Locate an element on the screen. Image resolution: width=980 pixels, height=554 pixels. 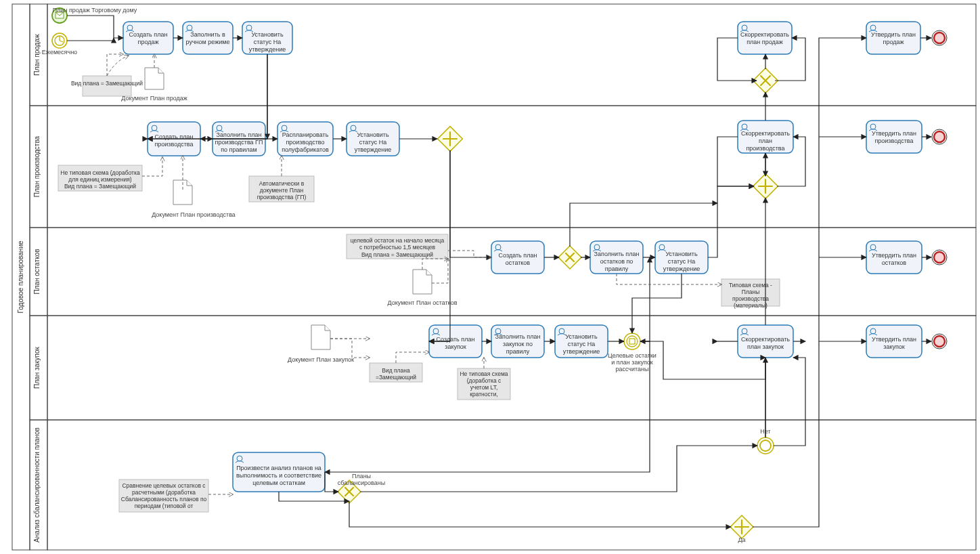
intermediate-event-purch is located at coordinates (632, 341).